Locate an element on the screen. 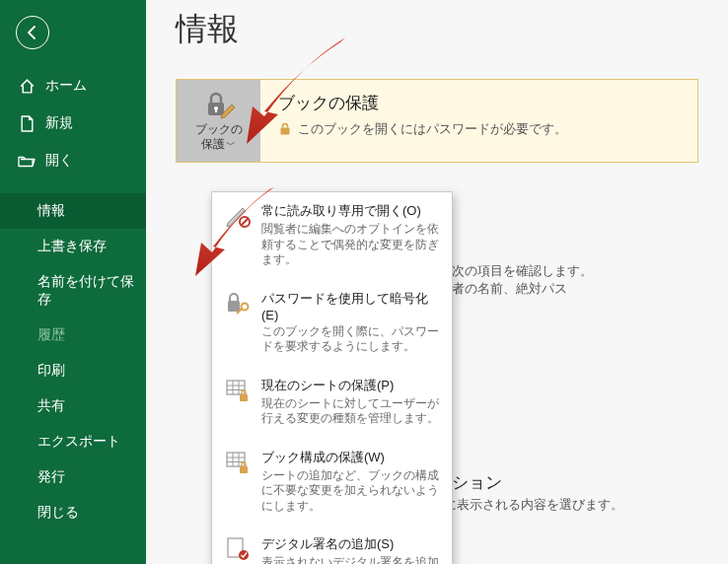 The width and height of the screenshot is (728, 564). sidebar-sub-print: 印刷 is located at coordinates (73, 371).